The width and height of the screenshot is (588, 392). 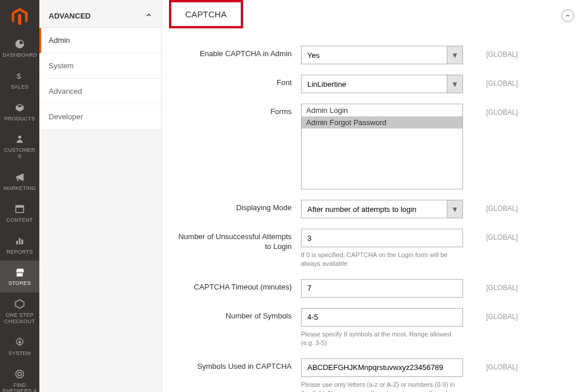 I want to click on nav-label: MARKETING, so click(x=20, y=189).